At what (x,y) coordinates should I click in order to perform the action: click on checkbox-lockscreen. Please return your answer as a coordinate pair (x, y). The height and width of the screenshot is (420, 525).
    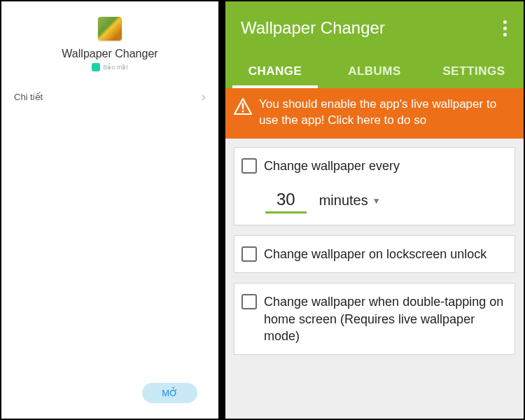
    Looking at the image, I should click on (249, 254).